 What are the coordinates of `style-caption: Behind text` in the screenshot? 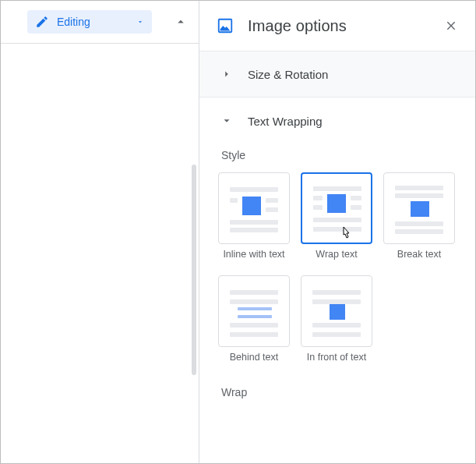 It's located at (254, 357).